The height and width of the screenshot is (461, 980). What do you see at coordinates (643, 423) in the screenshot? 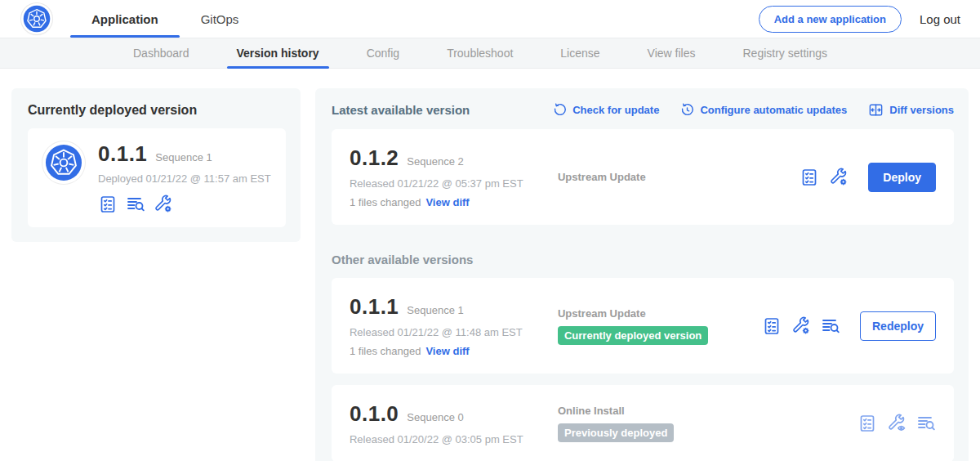
I see `version-card-0-1-0: 0.1.0 Sequence 0 Released 01/20/22 @ 03:…` at bounding box center [643, 423].